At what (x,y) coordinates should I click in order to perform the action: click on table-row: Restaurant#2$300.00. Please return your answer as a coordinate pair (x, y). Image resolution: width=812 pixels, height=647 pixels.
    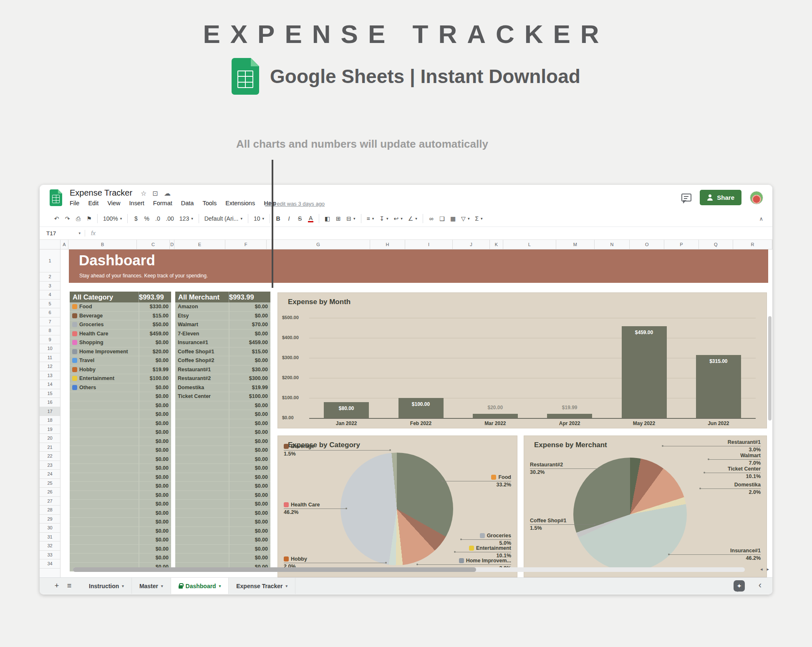
    Looking at the image, I should click on (223, 379).